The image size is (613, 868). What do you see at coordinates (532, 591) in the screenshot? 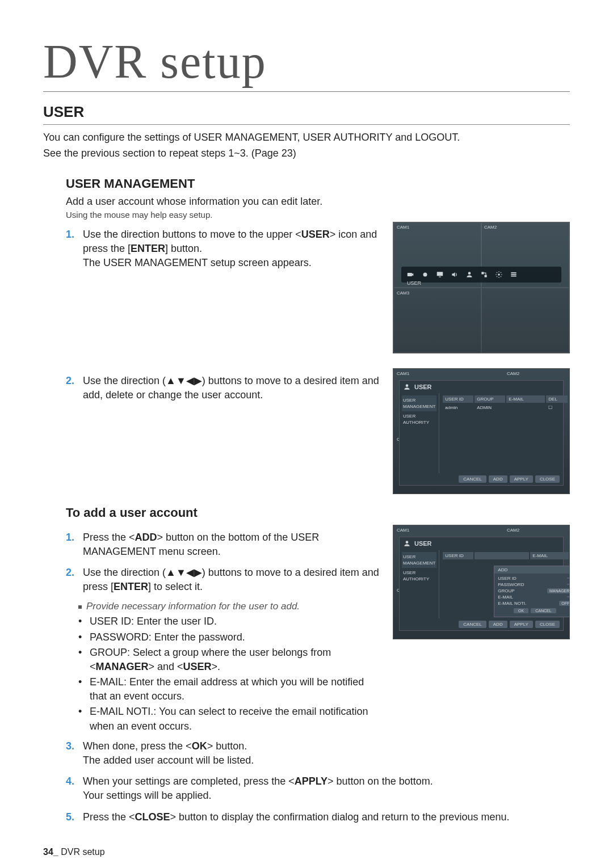
I see `add-user-popup: ADD USER ID PASSWORD GROUPMANAGER E-MAIL…` at bounding box center [532, 591].